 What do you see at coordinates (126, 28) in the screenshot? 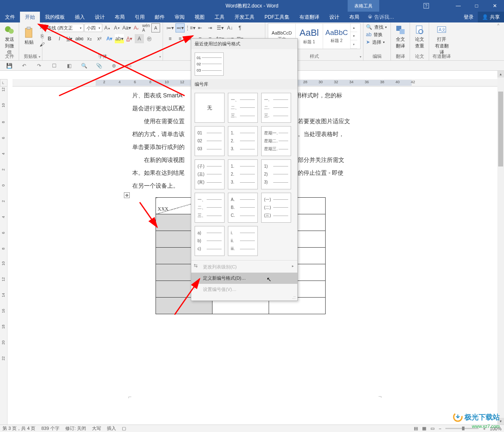
I see `change-case-button: Aa▾` at bounding box center [126, 28].